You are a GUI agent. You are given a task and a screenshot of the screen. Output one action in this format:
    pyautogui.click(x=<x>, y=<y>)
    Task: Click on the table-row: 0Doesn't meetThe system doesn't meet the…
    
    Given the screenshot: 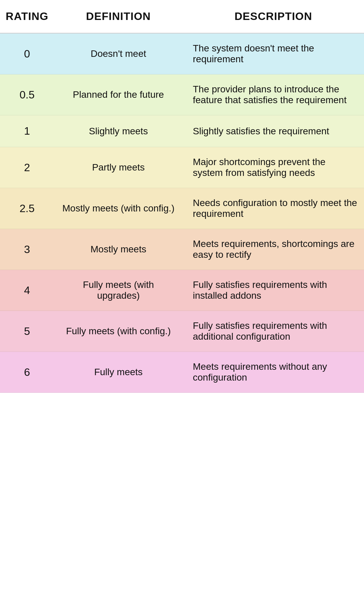 What is the action you would take?
    pyautogui.click(x=182, y=54)
    